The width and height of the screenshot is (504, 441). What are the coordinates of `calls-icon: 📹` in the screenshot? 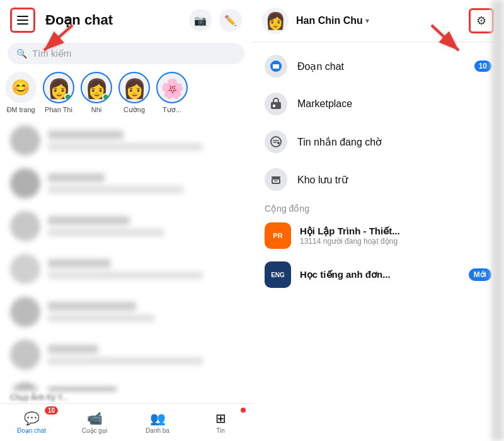 It's located at (94, 418).